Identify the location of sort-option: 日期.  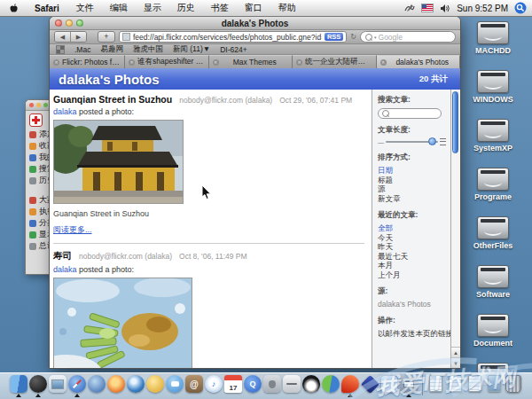
(411, 170).